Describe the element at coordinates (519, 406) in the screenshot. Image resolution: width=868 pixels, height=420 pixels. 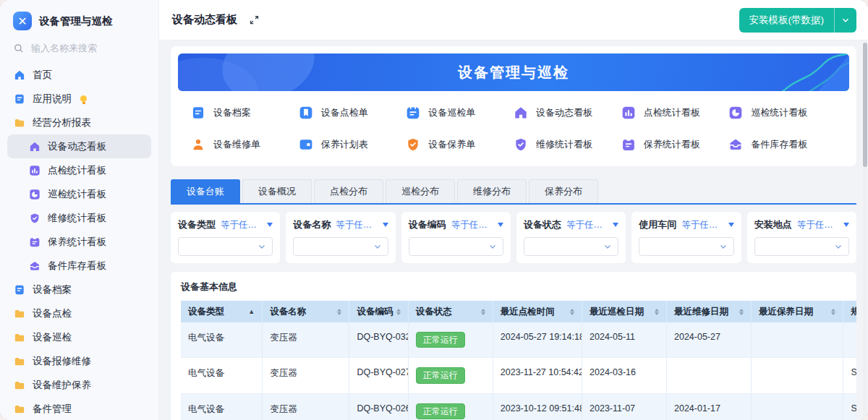
I see `table-row: 电气设备变压器DQ-BYQ-026正常运行2023-10-12 09:51:48…` at that location.